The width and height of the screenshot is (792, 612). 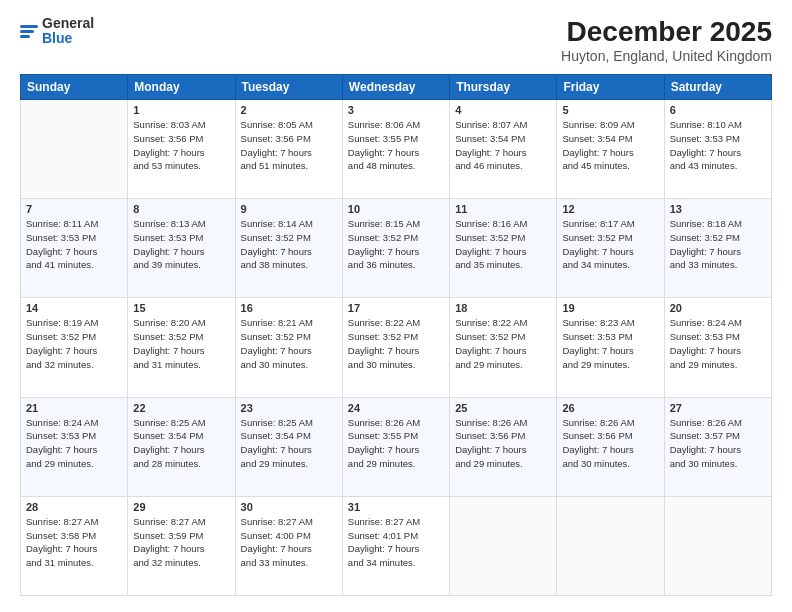 What do you see at coordinates (68, 38) in the screenshot?
I see `logo-blue: Blue` at bounding box center [68, 38].